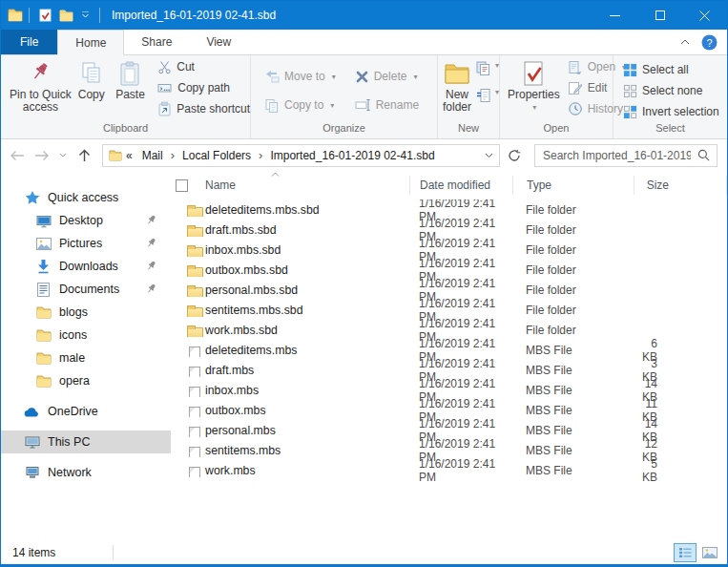 The image size is (728, 567). Describe the element at coordinates (556, 130) in the screenshot. I see `group-label-open: Open` at that location.